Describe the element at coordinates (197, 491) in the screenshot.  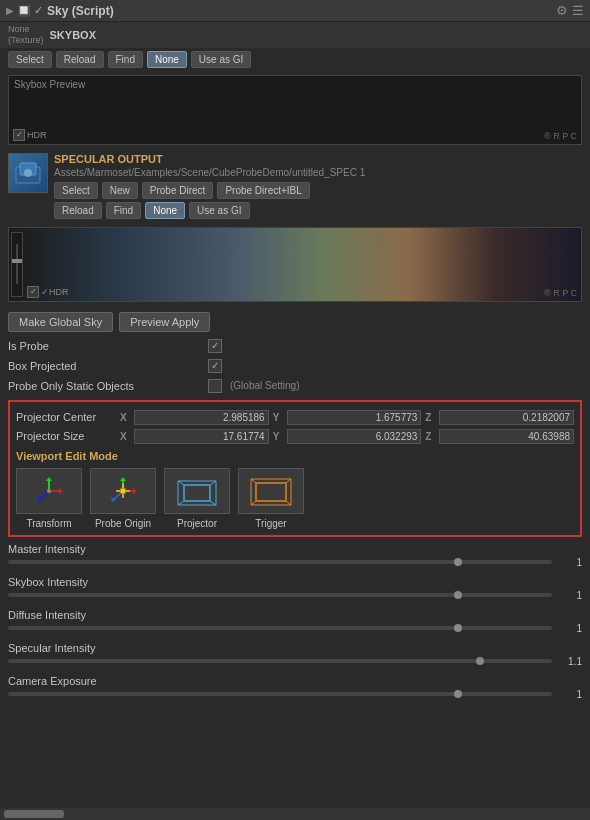
I see `projector-svg` at that location.